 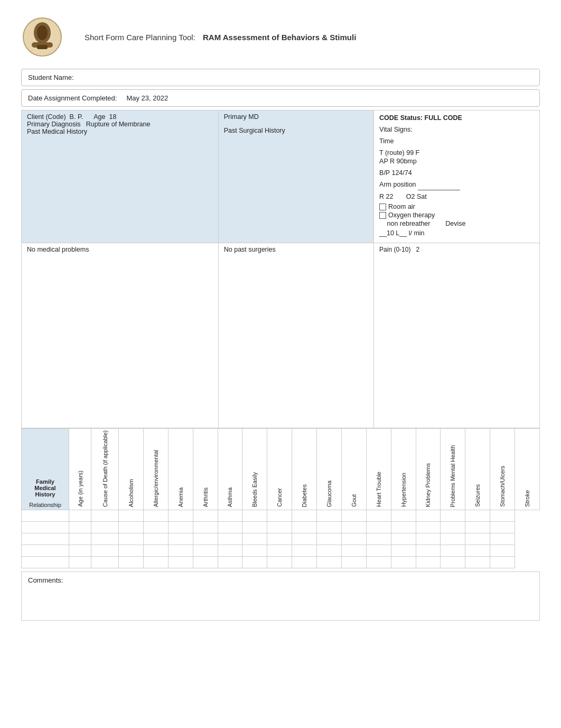 What do you see at coordinates (296, 336) in the screenshot?
I see `past-surgical-value-cell: No past surgeries` at bounding box center [296, 336].